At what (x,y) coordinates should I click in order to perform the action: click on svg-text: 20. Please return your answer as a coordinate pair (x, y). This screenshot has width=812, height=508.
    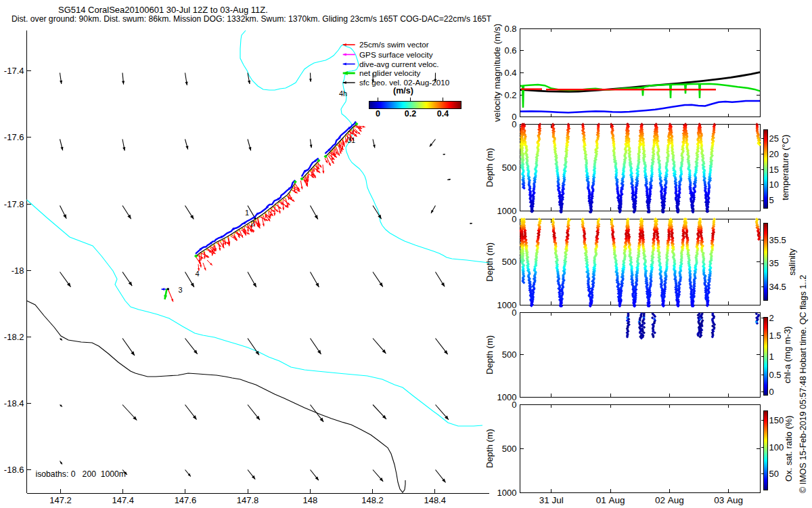
    Looking at the image, I should click on (774, 154).